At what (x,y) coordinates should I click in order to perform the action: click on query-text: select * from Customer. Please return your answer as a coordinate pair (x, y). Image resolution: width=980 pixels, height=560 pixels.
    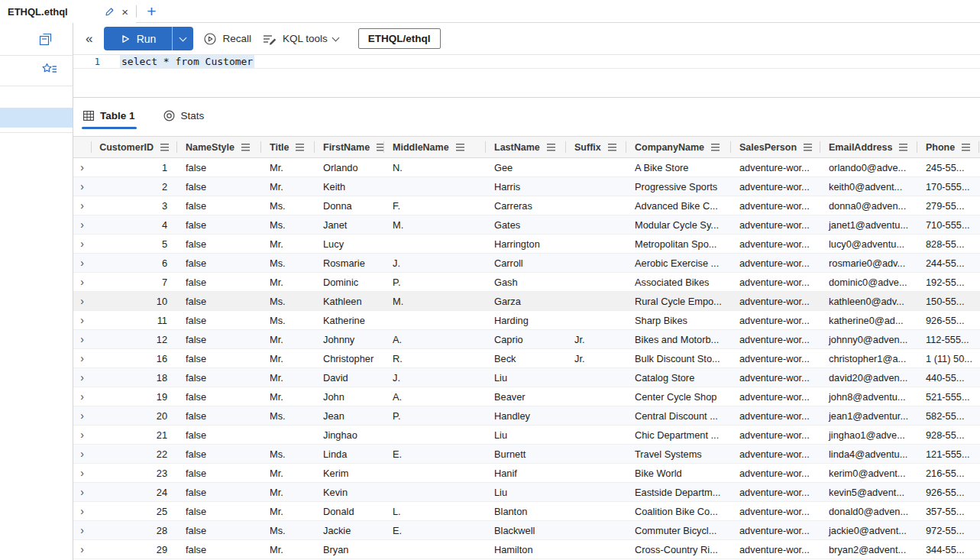
    Looking at the image, I should click on (187, 61).